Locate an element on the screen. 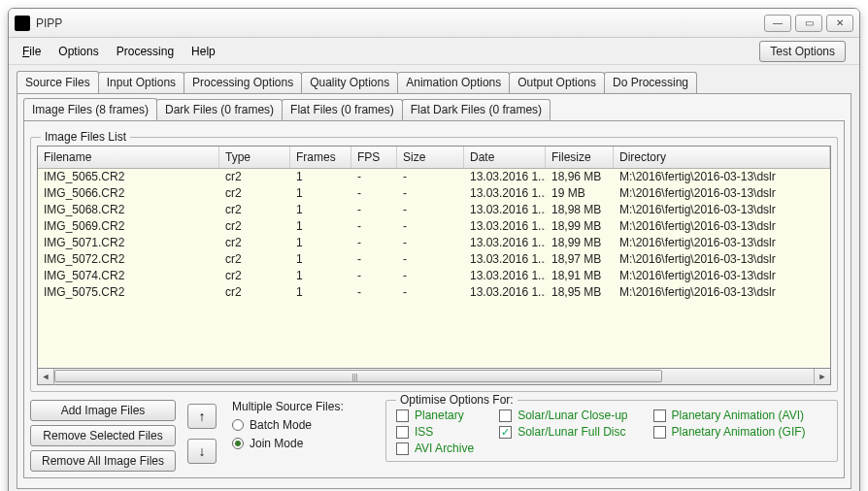  move-down-button: ↓ is located at coordinates (202, 451).